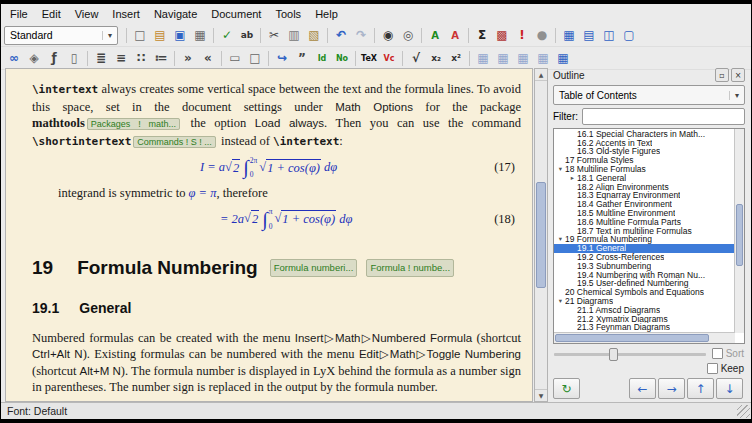 The width and height of the screenshot is (752, 423). Describe the element at coordinates (523, 58) in the screenshot. I see `table-delete-row-icon: ▦` at that location.